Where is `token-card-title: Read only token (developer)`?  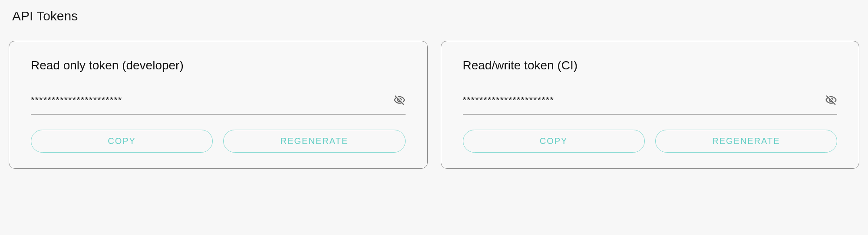
token-card-title: Read only token (developer) is located at coordinates (218, 65).